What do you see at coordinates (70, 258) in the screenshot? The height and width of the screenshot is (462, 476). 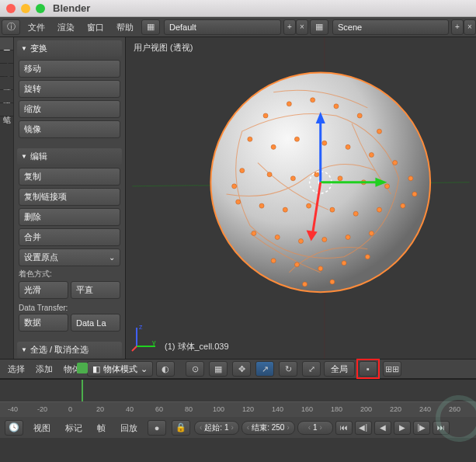 I see `set-origin-dropdown: 设置原点` at bounding box center [70, 258].